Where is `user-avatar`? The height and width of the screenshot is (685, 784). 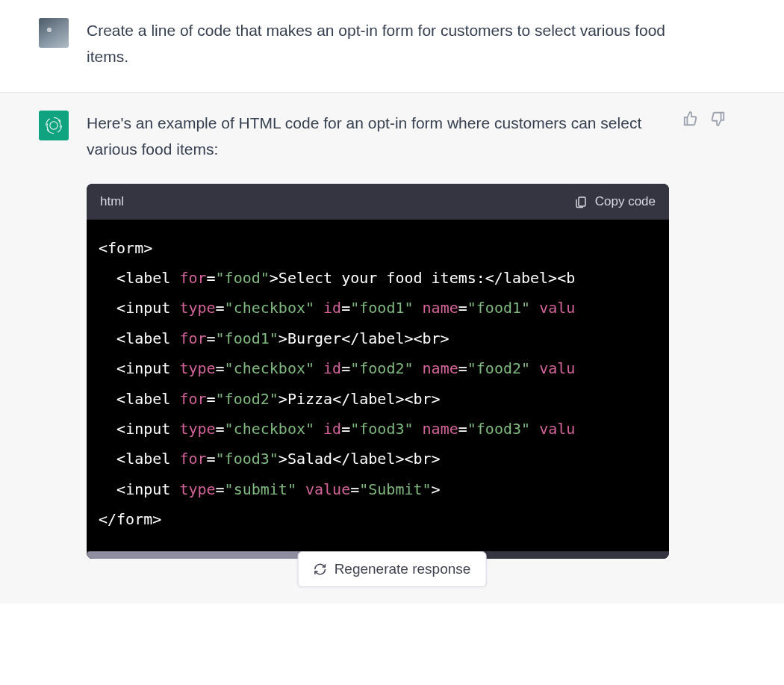
user-avatar is located at coordinates (54, 33).